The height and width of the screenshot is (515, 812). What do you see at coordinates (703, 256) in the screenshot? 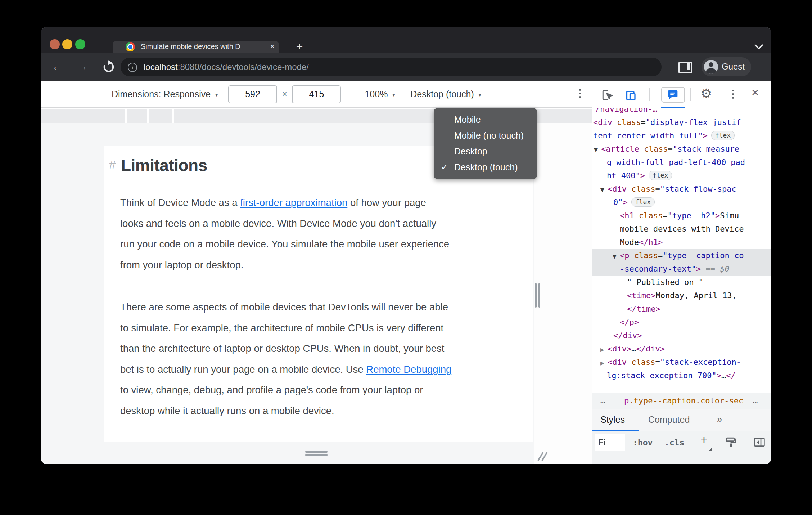
I see `code-token-val: "type--caption co` at bounding box center [703, 256].